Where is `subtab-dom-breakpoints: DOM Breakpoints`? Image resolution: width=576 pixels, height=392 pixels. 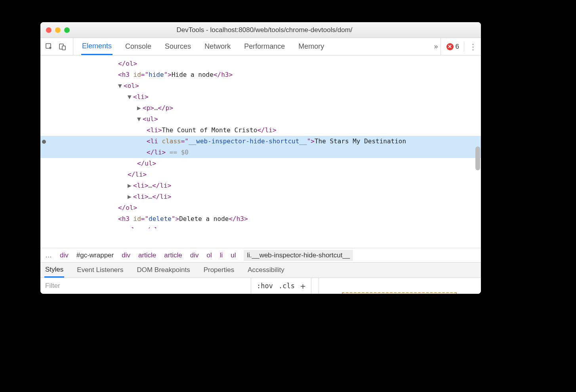 subtab-dom-breakpoints: DOM Breakpoints is located at coordinates (163, 270).